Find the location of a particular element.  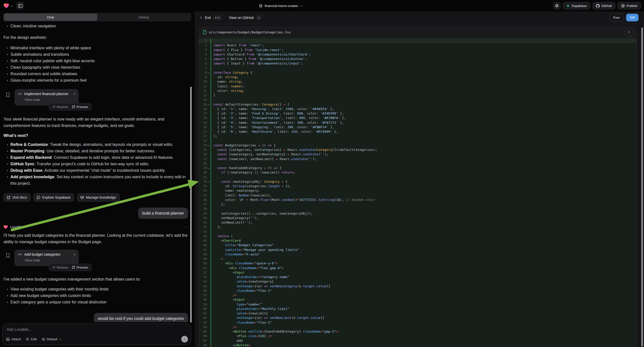

restore-preview-toolbar: ↺ Restore Preview is located at coordinates (70, 107).